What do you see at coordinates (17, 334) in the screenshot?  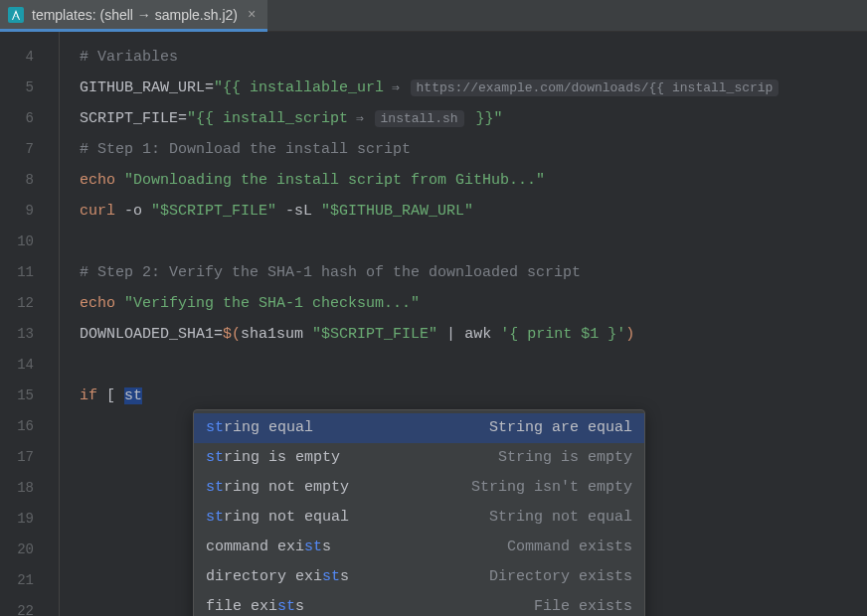 I see `line-number: 13` at bounding box center [17, 334].